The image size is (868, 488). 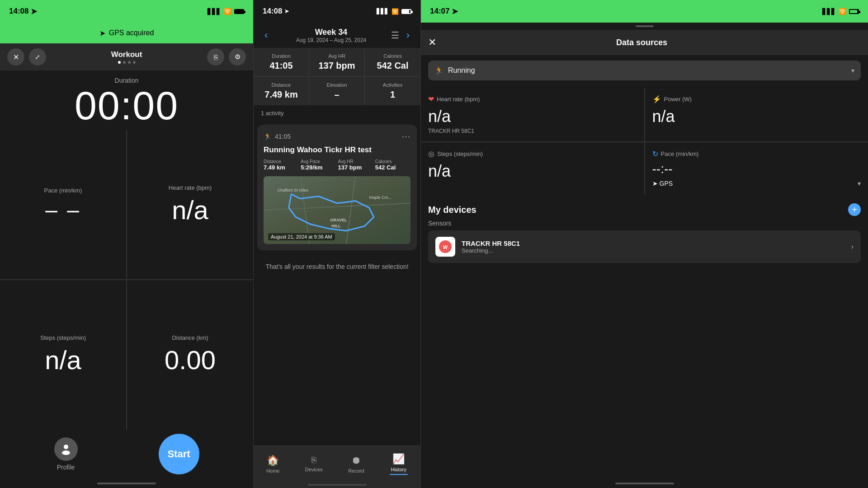 What do you see at coordinates (273, 471) in the screenshot?
I see `nav-home-label: Home` at bounding box center [273, 471].